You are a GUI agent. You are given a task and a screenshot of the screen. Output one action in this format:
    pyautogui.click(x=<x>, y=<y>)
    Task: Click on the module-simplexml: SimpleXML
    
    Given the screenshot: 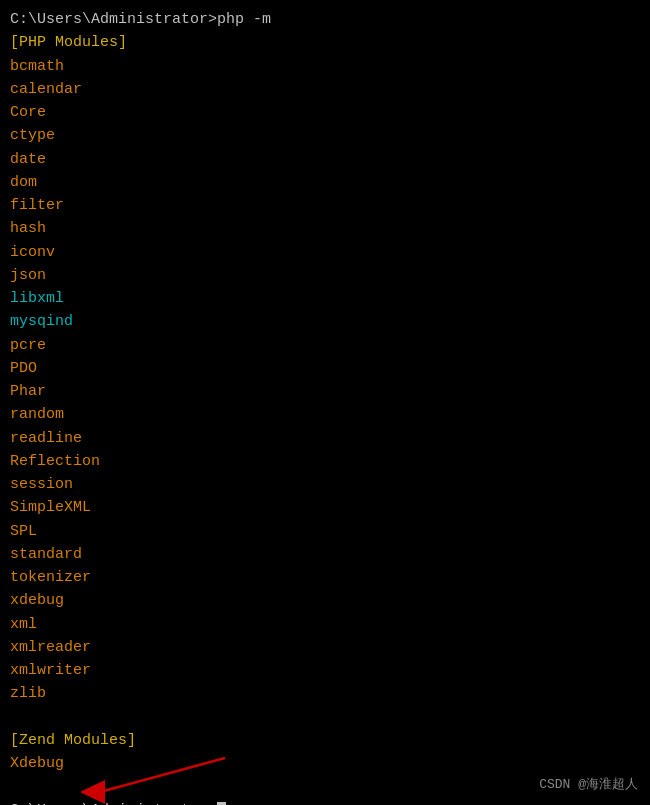 What is the action you would take?
    pyautogui.click(x=325, y=508)
    